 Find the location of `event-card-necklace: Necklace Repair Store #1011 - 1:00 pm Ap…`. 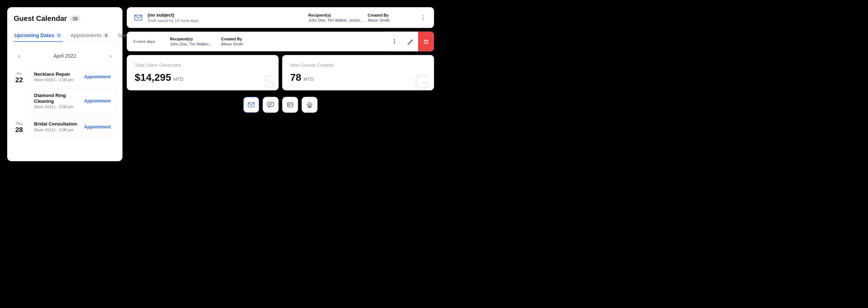

event-card-necklace: Necklace Repair Store #1011 - 1:00 pm Ap… is located at coordinates (72, 77).